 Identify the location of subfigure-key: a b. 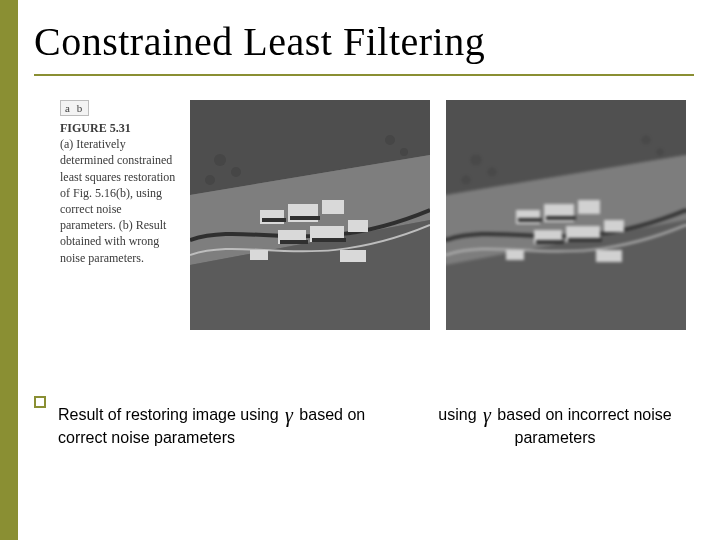
(74, 108).